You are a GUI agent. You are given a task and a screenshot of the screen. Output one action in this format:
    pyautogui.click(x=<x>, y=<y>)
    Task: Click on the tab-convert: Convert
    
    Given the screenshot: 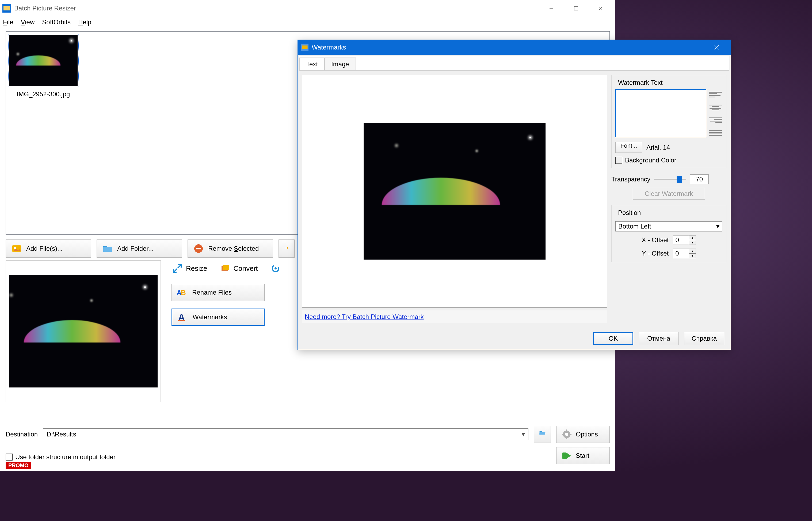 What is the action you would take?
    pyautogui.click(x=239, y=269)
    